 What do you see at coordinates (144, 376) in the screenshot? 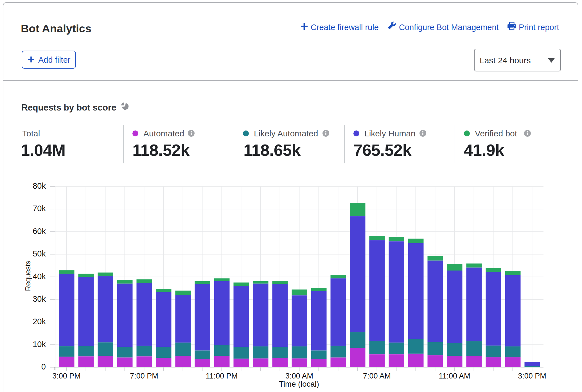
I see `svg-text: 7:00 PM` at bounding box center [144, 376].